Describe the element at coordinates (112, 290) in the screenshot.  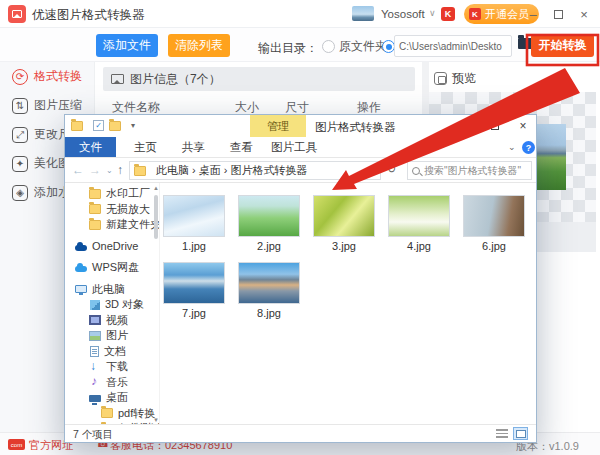
I see `tree-item: 此电脑` at that location.